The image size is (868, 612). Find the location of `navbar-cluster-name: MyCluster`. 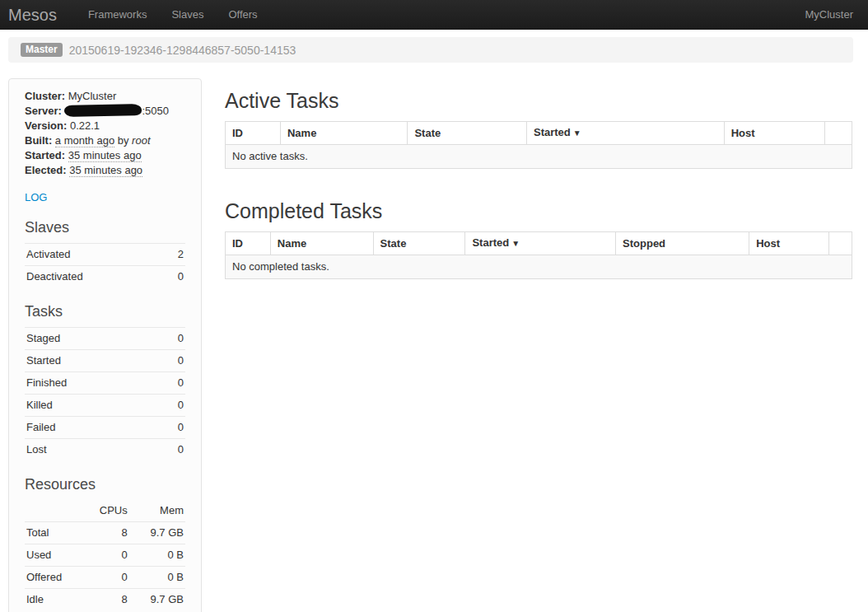

navbar-cluster-name: MyCluster is located at coordinates (828, 15).